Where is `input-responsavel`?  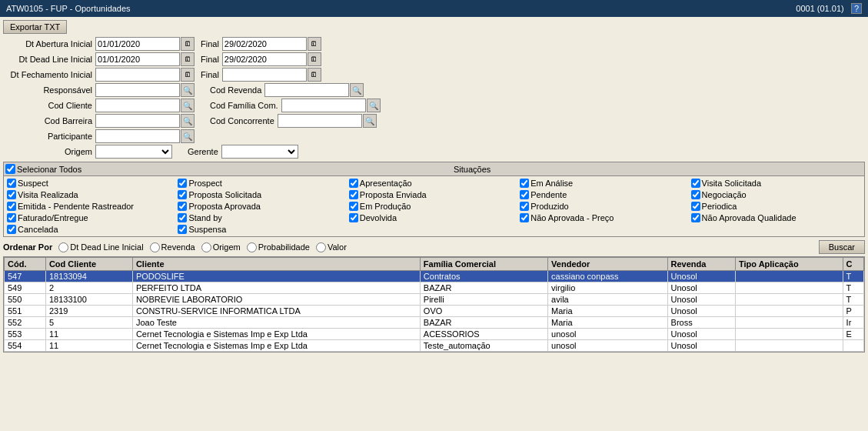 input-responsavel is located at coordinates (138, 90).